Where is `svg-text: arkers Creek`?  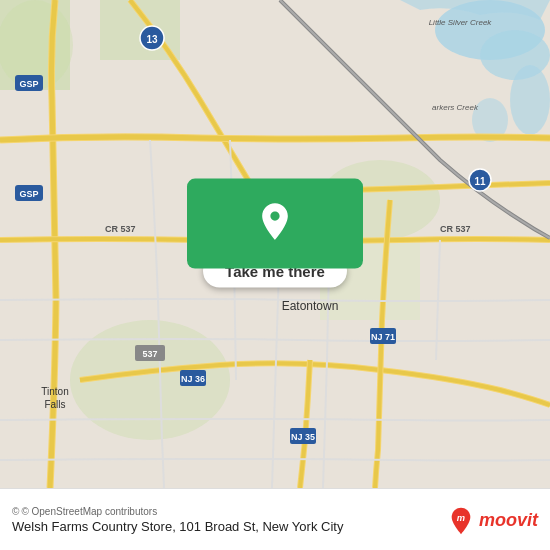
svg-text: arkers Creek is located at coordinates (456, 108).